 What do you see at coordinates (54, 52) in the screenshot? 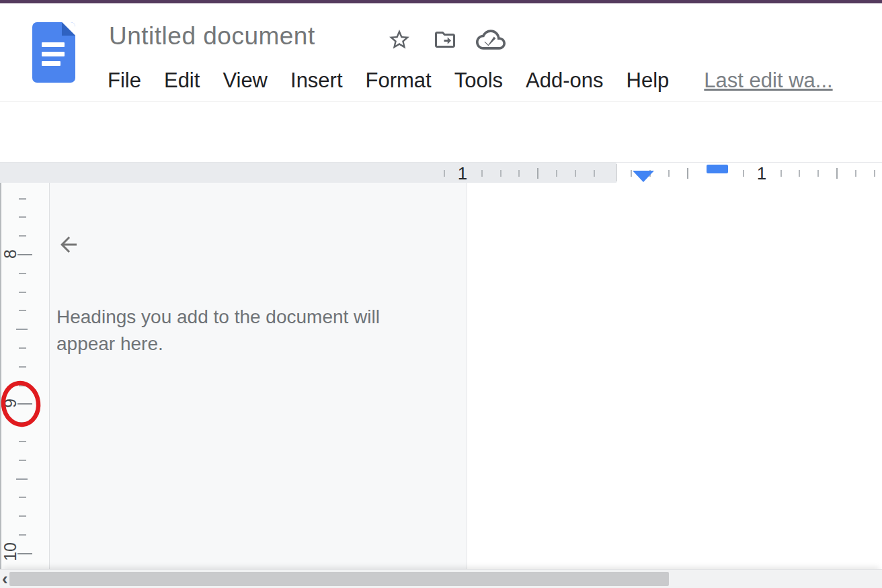
I see `google-docs-logo-icon` at bounding box center [54, 52].